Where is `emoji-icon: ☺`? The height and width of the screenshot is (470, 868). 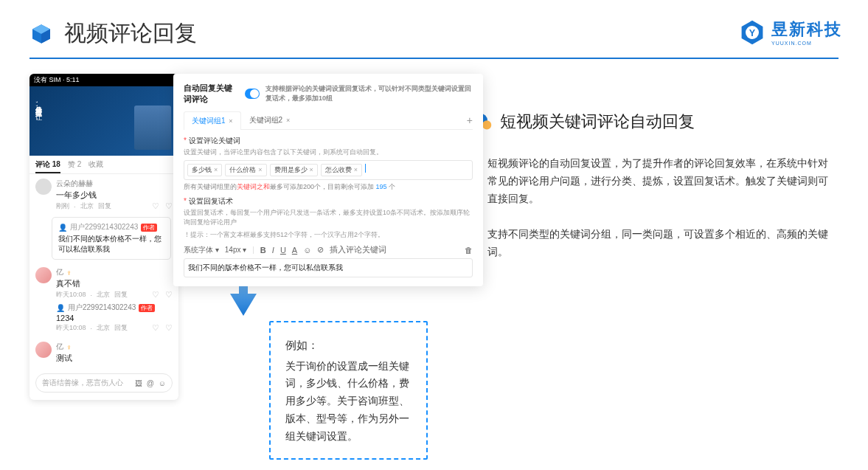
emoji-icon: ☺ is located at coordinates (162, 384).